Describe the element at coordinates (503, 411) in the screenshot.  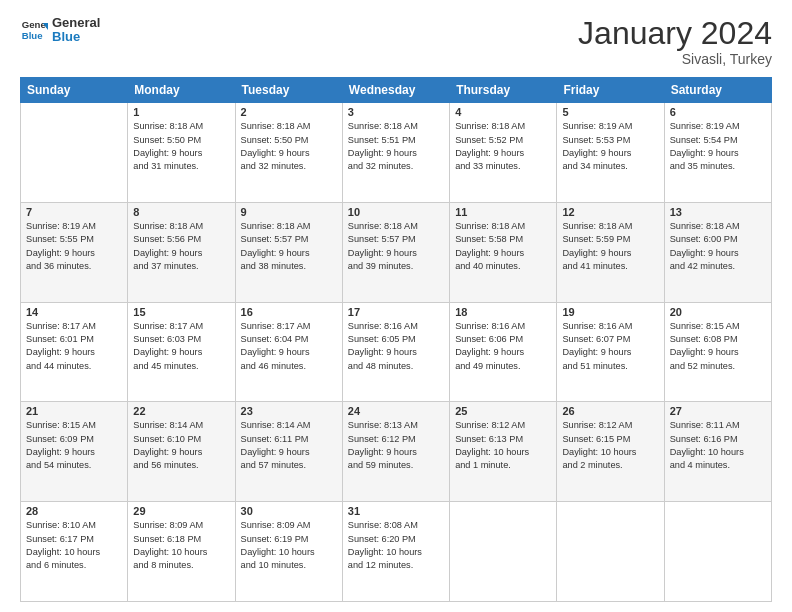
I see `day-number: 25` at that location.